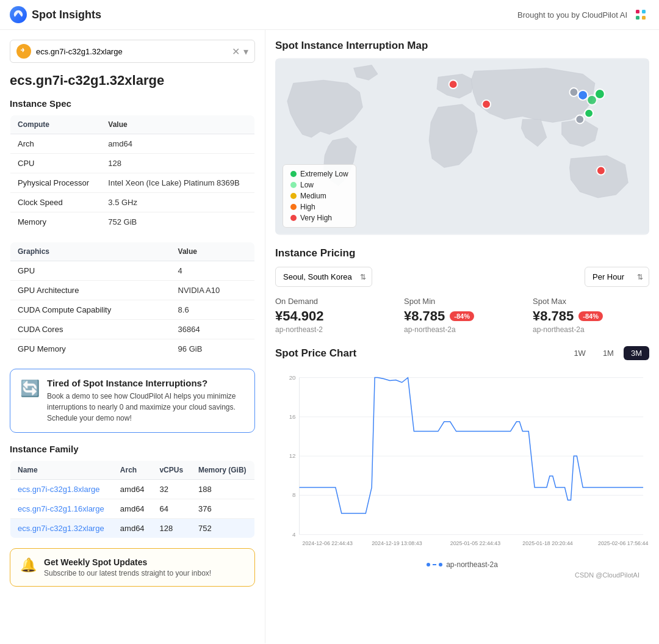 Image resolution: width=659 pixels, height=644 pixels. Describe the element at coordinates (293, 455) in the screenshot. I see `svg-text: 12` at that location.